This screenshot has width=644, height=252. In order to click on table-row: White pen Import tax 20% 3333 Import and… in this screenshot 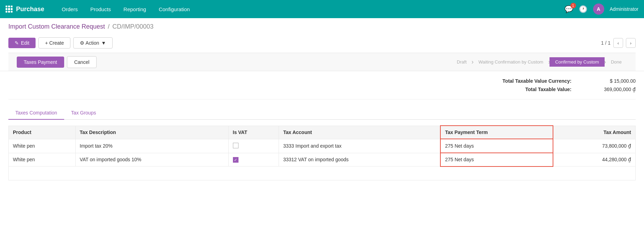, I will do `click(322, 146)`.